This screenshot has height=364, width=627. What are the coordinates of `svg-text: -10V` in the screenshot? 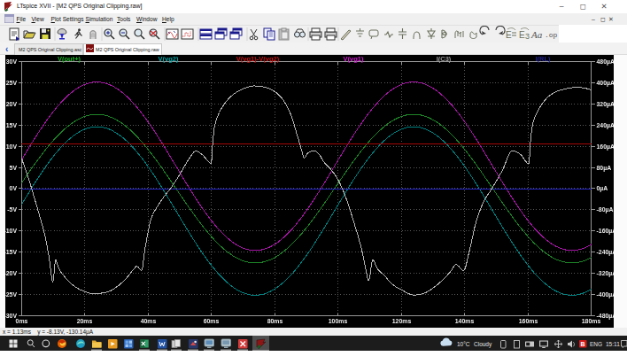 It's located at (11, 230).